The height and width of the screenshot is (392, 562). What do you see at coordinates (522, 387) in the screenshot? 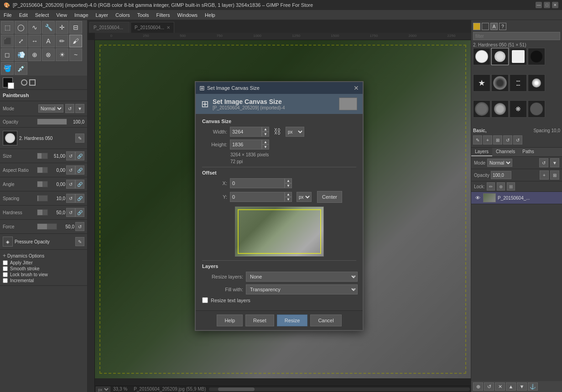
I see `layers-btn-down: ▼` at bounding box center [522, 387].